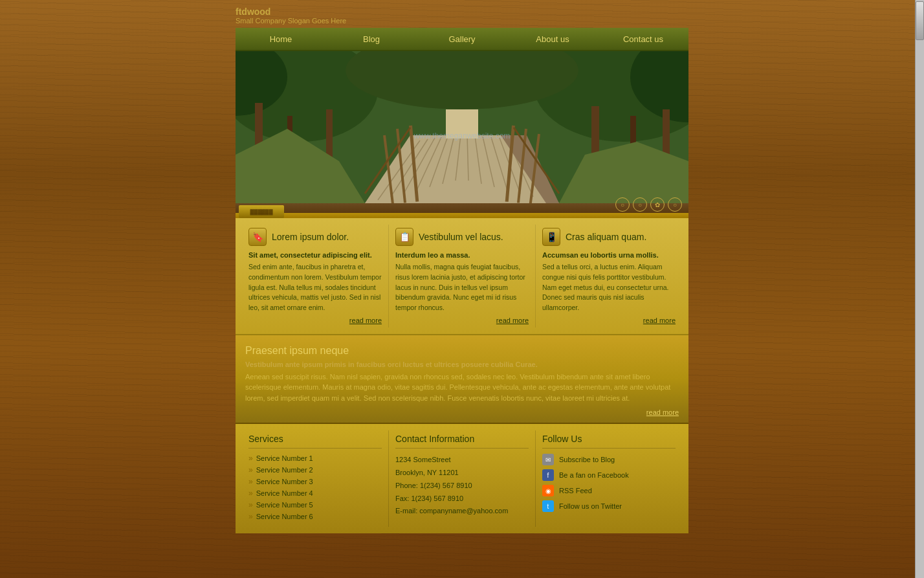 This screenshot has width=924, height=578. Describe the element at coordinates (462, 499) in the screenshot. I see `contact-fax: Fax: 1(234) 567 8910` at that location.